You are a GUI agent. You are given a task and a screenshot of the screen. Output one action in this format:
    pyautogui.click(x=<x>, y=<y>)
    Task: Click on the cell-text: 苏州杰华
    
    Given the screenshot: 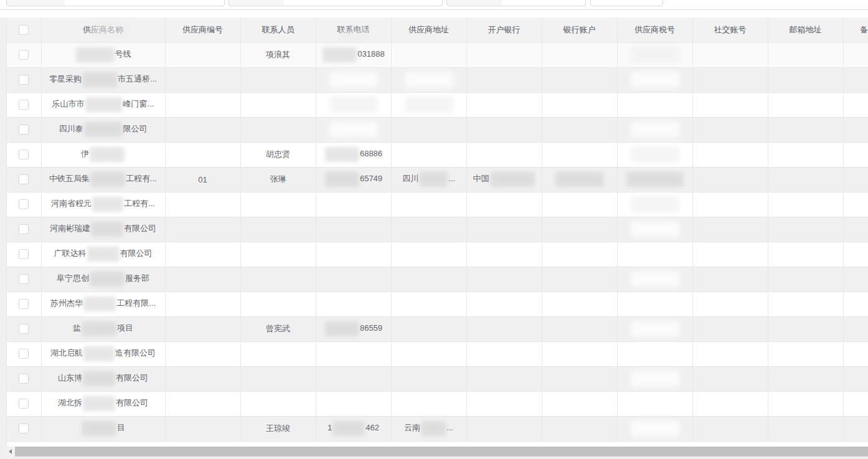 What is the action you would take?
    pyautogui.click(x=67, y=303)
    